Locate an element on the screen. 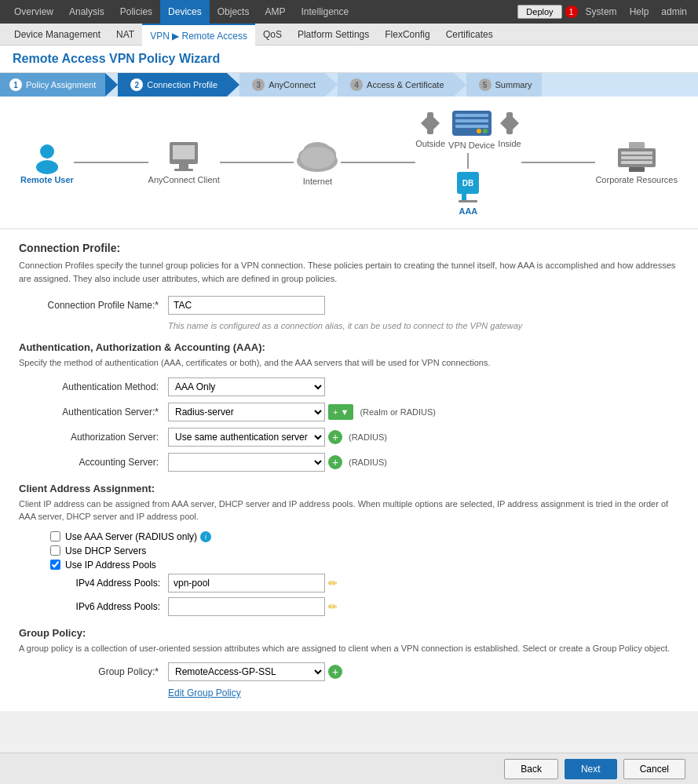 Image resolution: width=698 pixels, height=784 pixels. wizard-step-5: 5 Summary is located at coordinates (504, 85).